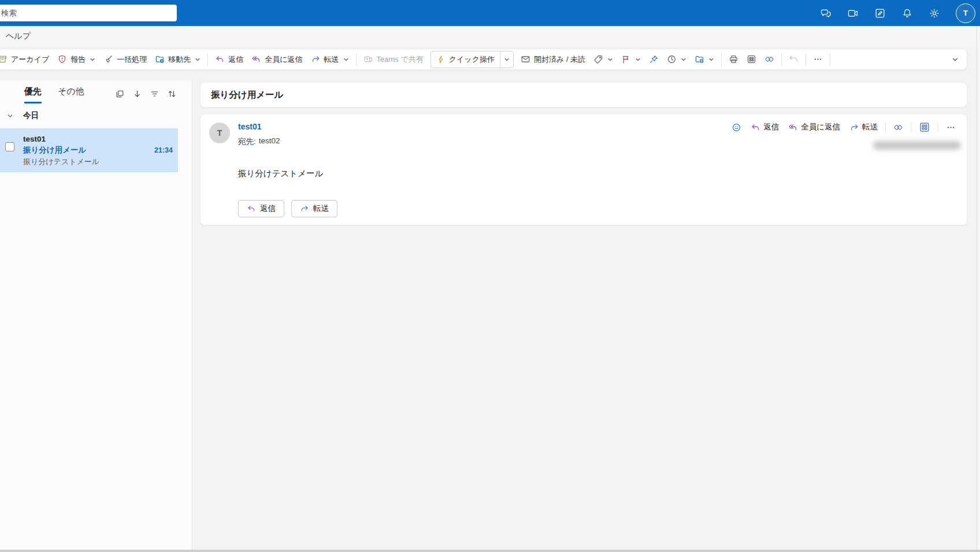  What do you see at coordinates (677, 59) in the screenshot?
I see `snooze-button` at bounding box center [677, 59].